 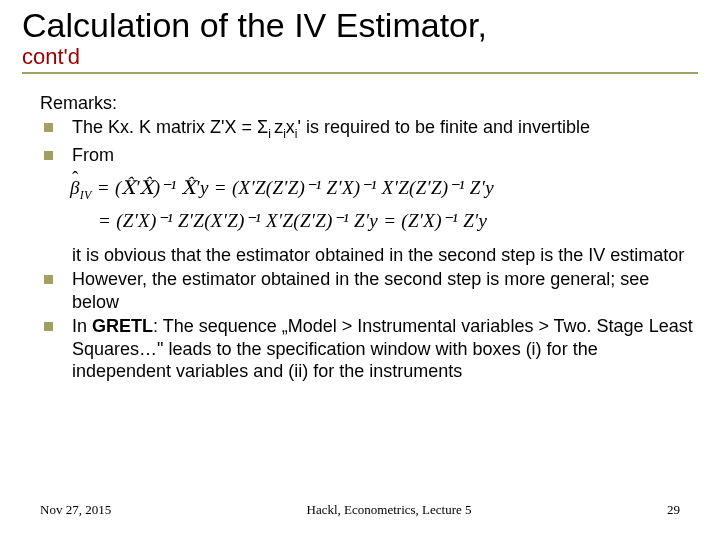 What do you see at coordinates (170, 127) in the screenshot?
I see `b1-text-pre: The Kx. K matrix Z'X = Σ` at bounding box center [170, 127].